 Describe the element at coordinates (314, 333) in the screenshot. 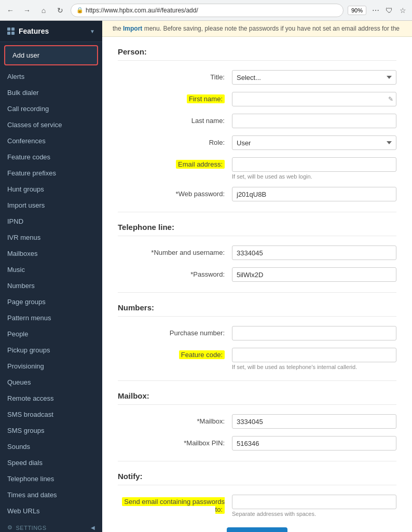

I see `purchase-number-input` at that location.